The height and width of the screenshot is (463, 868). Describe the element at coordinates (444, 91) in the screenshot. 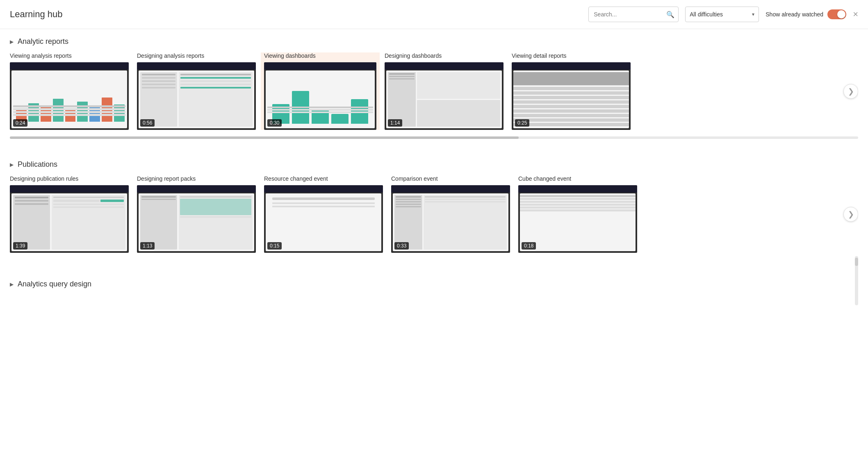

I see `card-designing-dashboards: Designing dashboards` at that location.